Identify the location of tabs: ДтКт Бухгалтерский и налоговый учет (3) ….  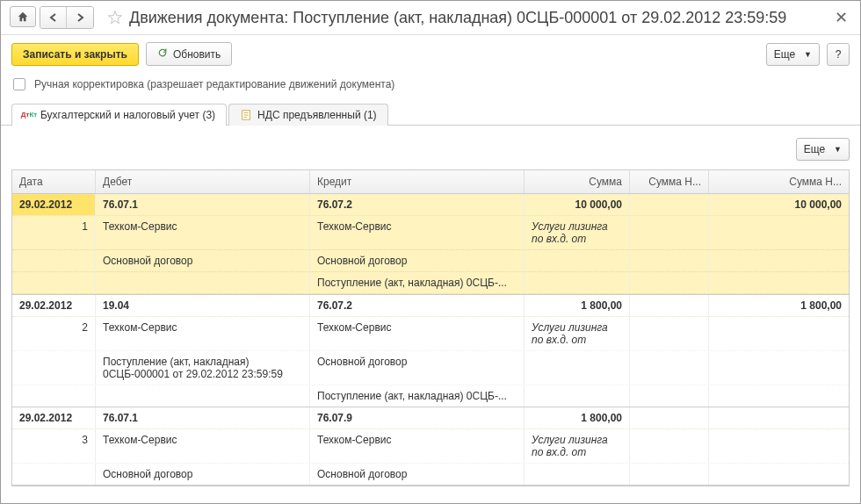
(430, 114).